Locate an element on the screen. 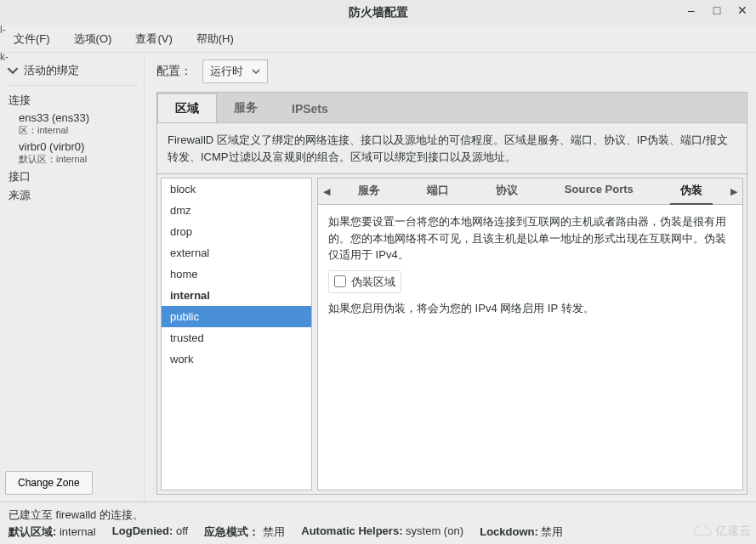  config-select: 运行时 is located at coordinates (235, 71).